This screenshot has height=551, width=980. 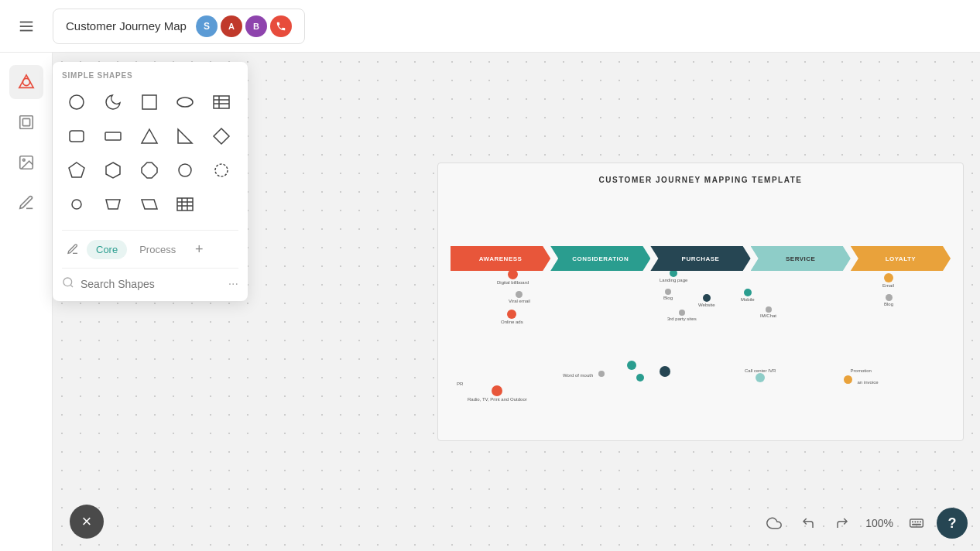 What do you see at coordinates (185, 136) in the screenshot?
I see `shape-right-triangle` at bounding box center [185, 136].